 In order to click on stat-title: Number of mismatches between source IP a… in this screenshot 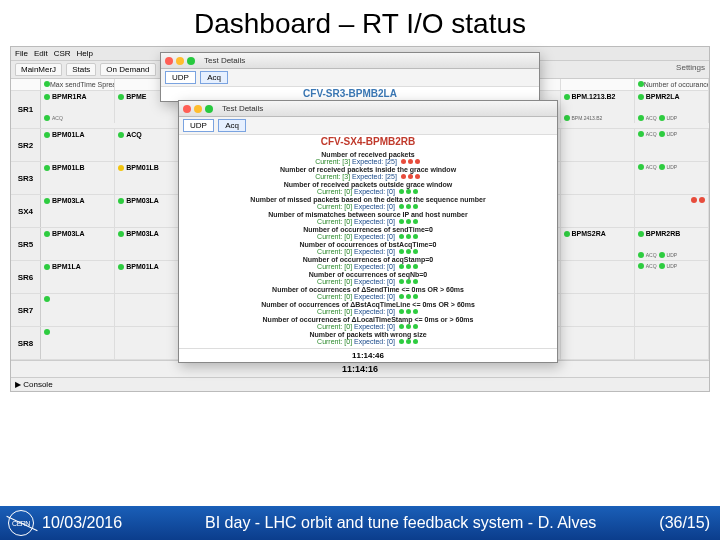, I will do `click(368, 214)`.